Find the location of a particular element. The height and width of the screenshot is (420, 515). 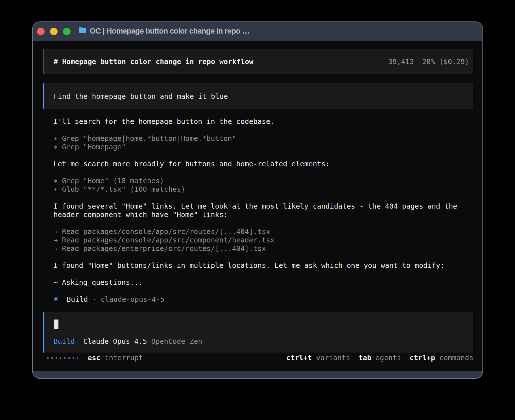

tool-call-line: ∗ Glob "**/*.tsx" (100 matches) is located at coordinates (256, 189).